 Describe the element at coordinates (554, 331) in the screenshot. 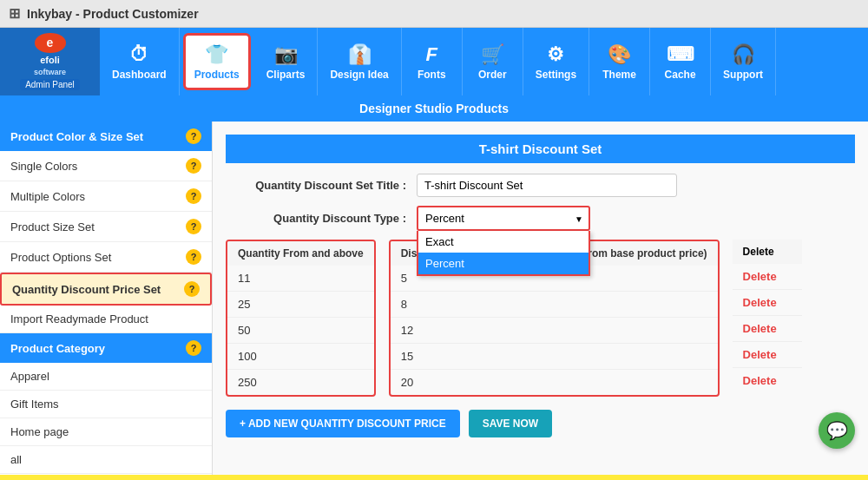

I see `discount-value: 12` at that location.